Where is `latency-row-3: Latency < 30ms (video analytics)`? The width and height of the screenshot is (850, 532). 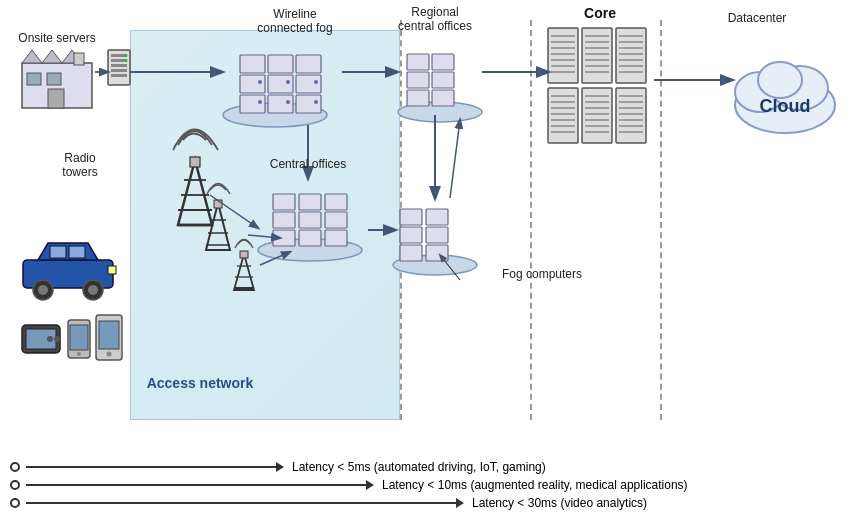
latency-row-3: Latency < 30ms (video analytics) is located at coordinates (425, 503).